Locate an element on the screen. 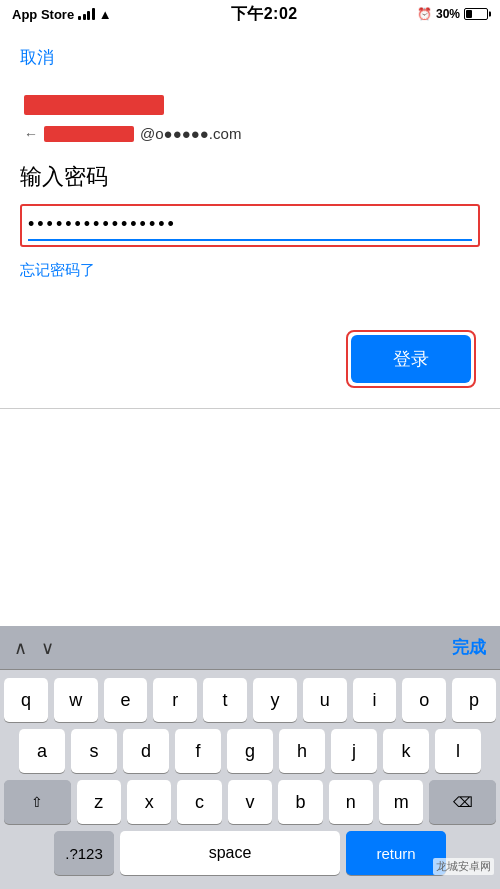 The height and width of the screenshot is (889, 500). key-q: q is located at coordinates (26, 700).